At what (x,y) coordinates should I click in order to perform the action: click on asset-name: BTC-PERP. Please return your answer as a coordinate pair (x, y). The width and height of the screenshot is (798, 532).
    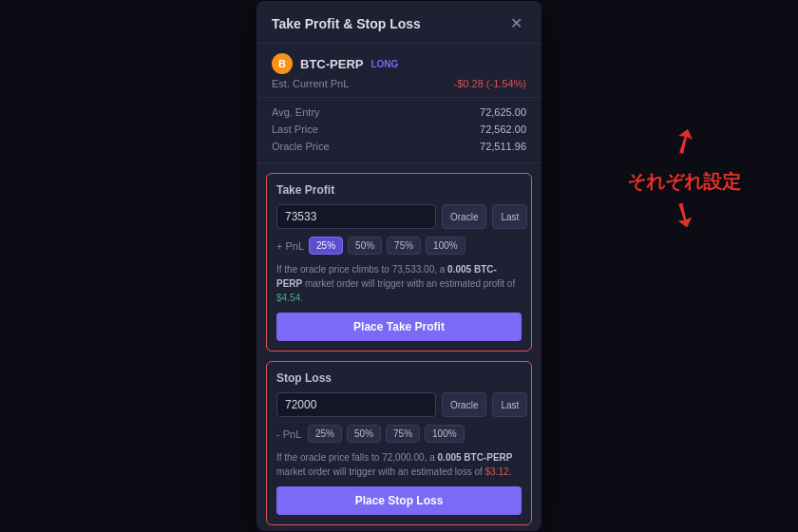
    Looking at the image, I should click on (332, 65).